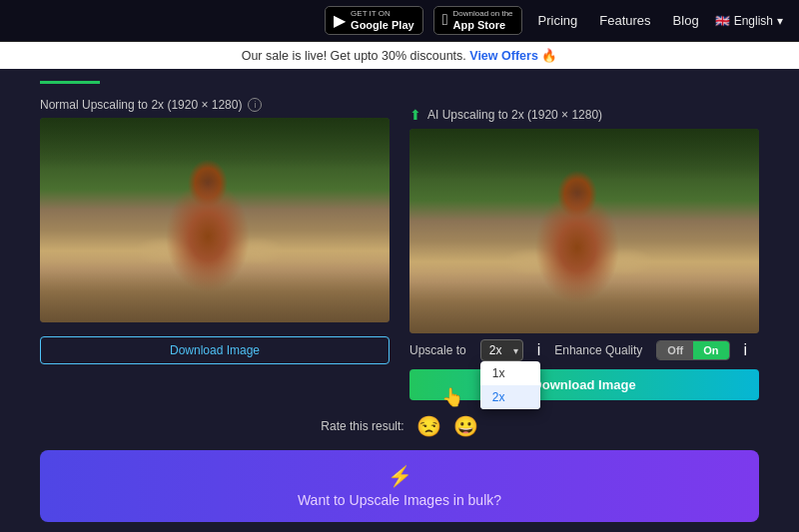 The width and height of the screenshot is (799, 532). Describe the element at coordinates (383, 25) in the screenshot. I see `google-play-name: Google Play` at that location.